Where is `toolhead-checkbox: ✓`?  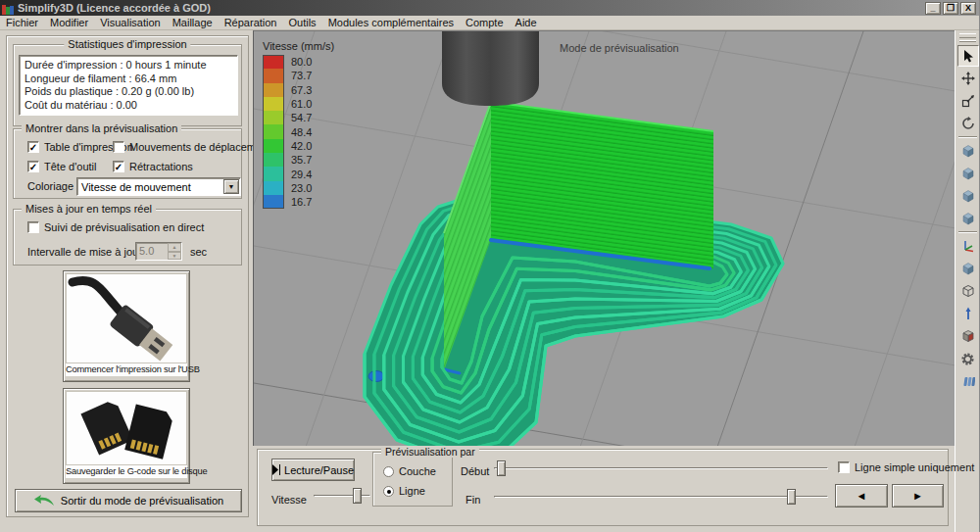 toolhead-checkbox: ✓ is located at coordinates (33, 167).